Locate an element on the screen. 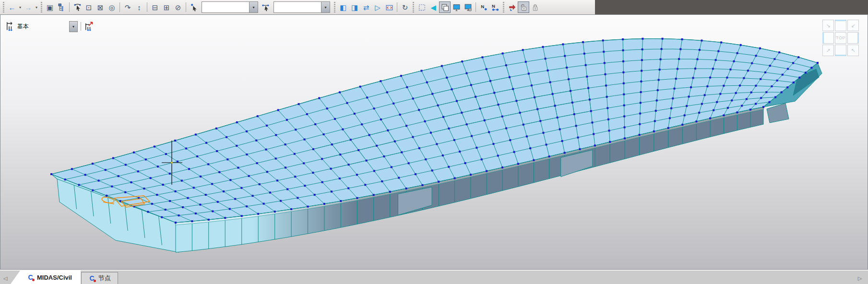  viewcube-edge-right is located at coordinates (853, 38).